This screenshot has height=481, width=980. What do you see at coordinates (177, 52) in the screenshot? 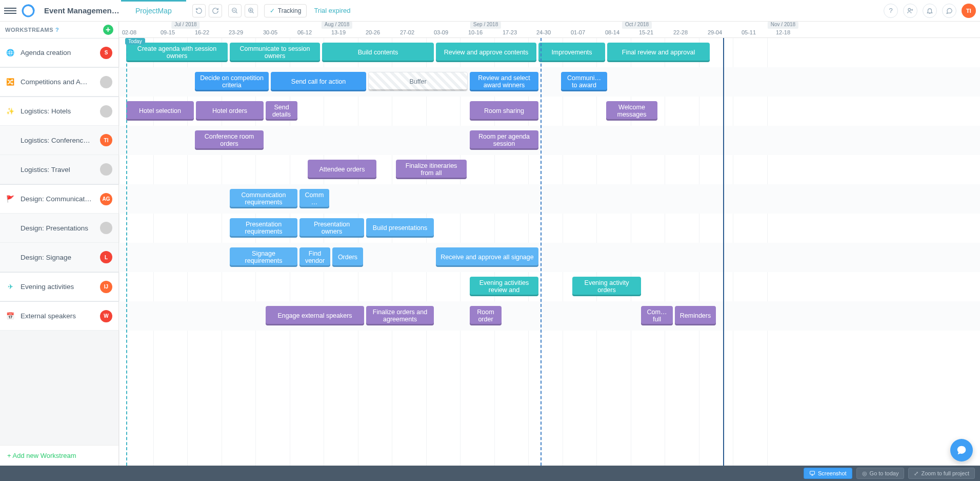
I see `task-bar: Create agenda with session owners` at bounding box center [177, 52].